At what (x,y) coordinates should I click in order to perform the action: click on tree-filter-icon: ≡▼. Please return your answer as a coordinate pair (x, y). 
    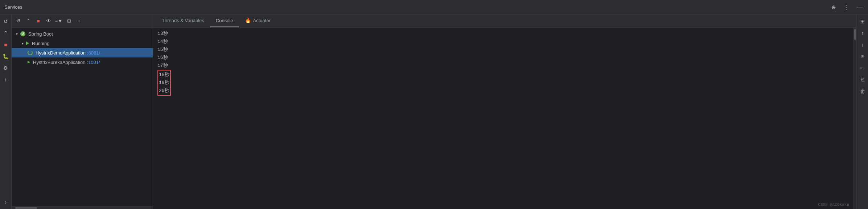
    Looking at the image, I should click on (59, 21).